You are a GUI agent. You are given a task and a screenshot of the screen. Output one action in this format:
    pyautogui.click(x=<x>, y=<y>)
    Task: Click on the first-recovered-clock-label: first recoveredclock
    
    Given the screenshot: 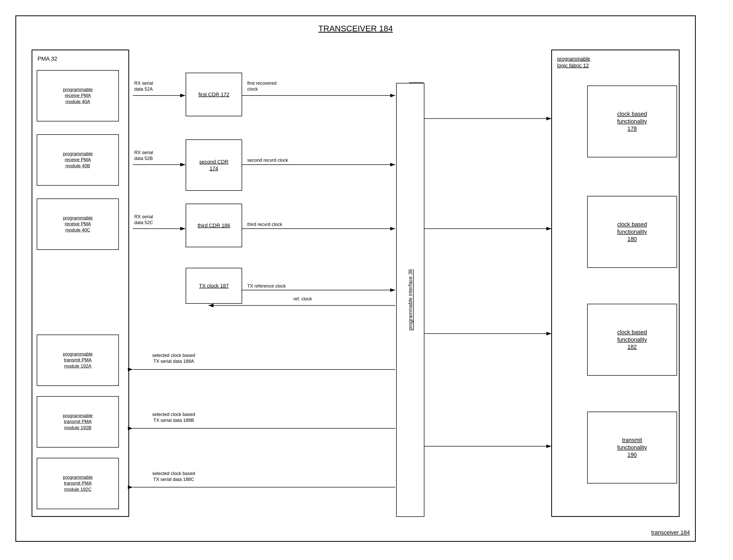 What is the action you would take?
    pyautogui.click(x=262, y=86)
    